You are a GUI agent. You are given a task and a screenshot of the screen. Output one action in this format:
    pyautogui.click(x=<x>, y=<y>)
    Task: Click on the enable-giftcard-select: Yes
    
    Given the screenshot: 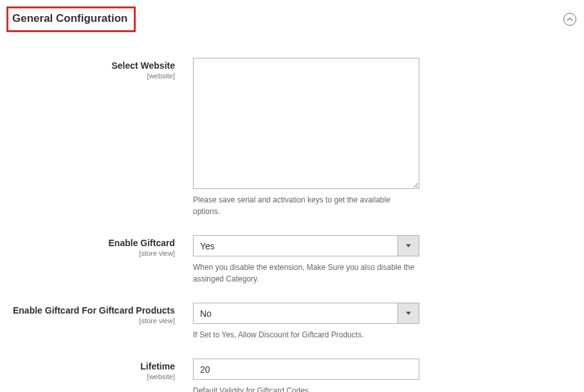 What is the action you would take?
    pyautogui.click(x=306, y=245)
    